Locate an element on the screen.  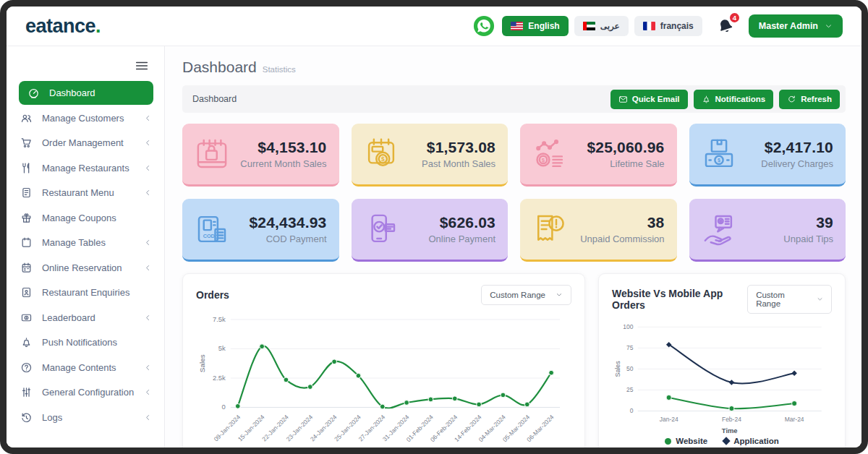
sidebar-item-push-notifications: Push Notifications is located at coordinates (85, 343).